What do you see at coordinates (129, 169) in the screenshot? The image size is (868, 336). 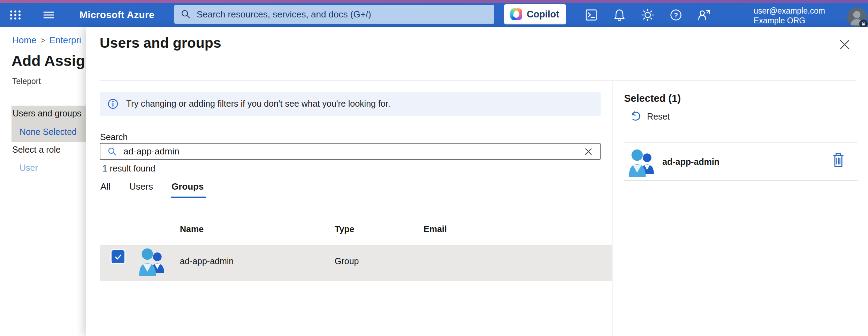 I see `results-count-text: 1 result found` at bounding box center [129, 169].